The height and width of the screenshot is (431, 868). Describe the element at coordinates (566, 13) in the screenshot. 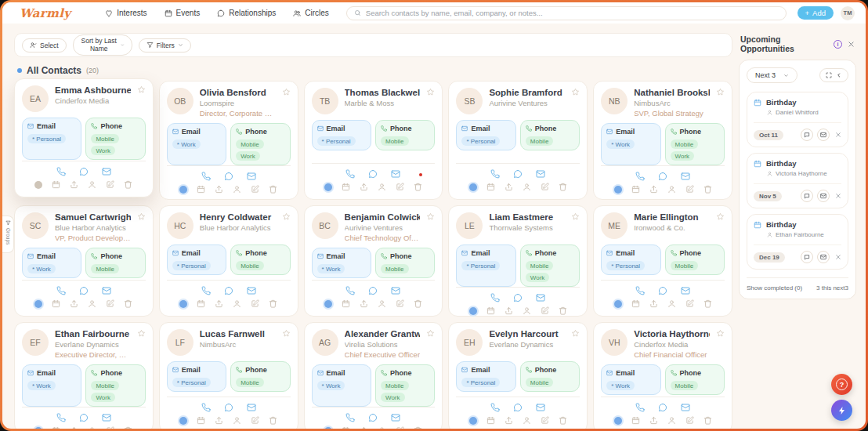

I see `search-bar` at that location.